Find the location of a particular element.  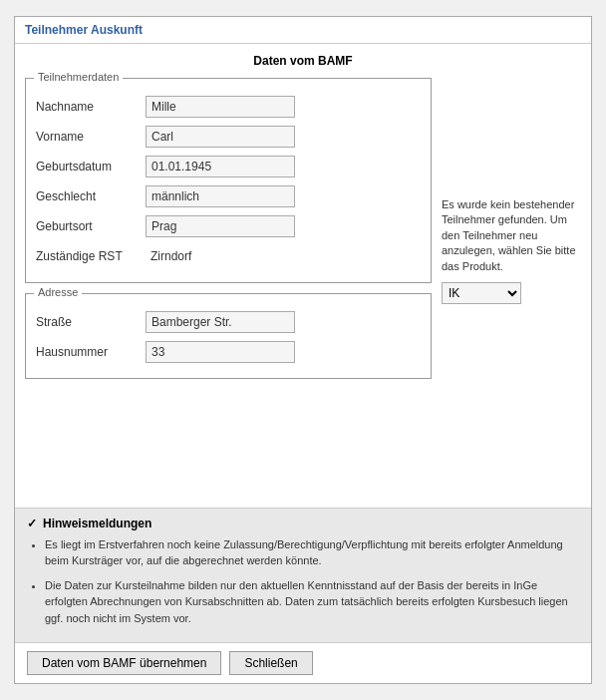

hint-item-1: Es liegt im Erstverfahren noch keine Zul… is located at coordinates (312, 552).